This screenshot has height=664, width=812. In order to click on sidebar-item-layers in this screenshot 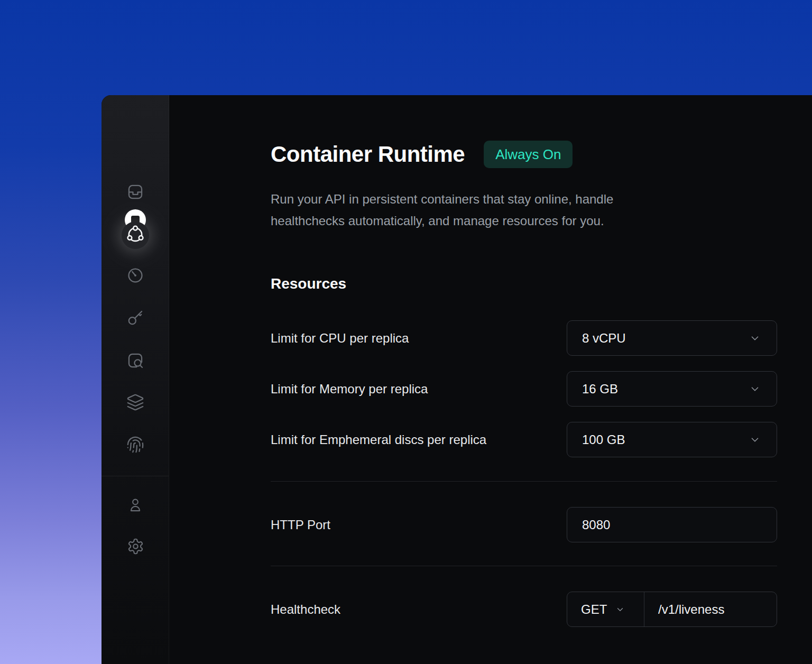, I will do `click(135, 403)`.